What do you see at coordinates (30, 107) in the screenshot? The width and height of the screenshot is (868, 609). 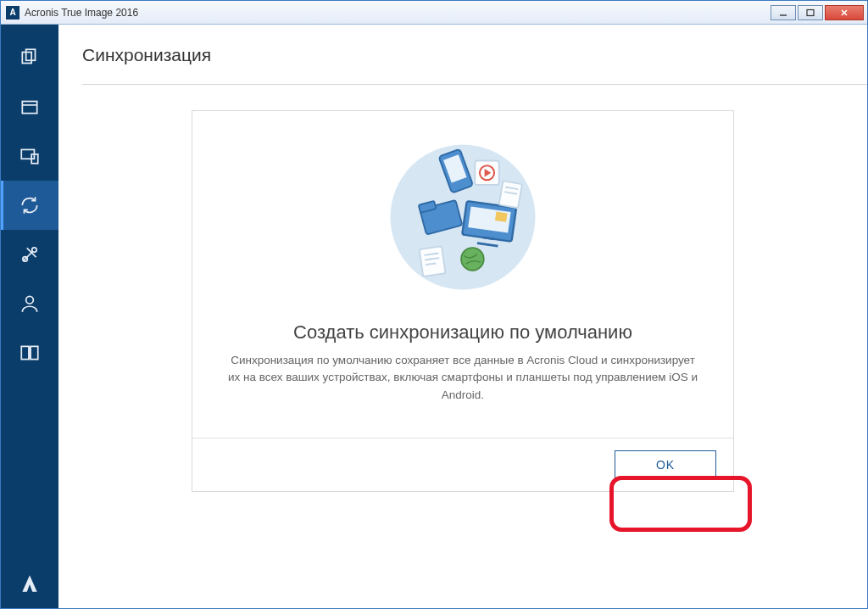 I see `archive-icon` at bounding box center [30, 107].